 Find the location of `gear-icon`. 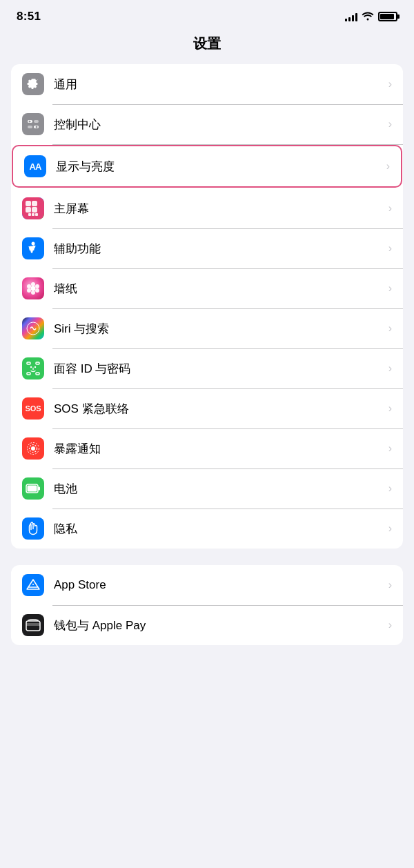

gear-icon is located at coordinates (33, 84).